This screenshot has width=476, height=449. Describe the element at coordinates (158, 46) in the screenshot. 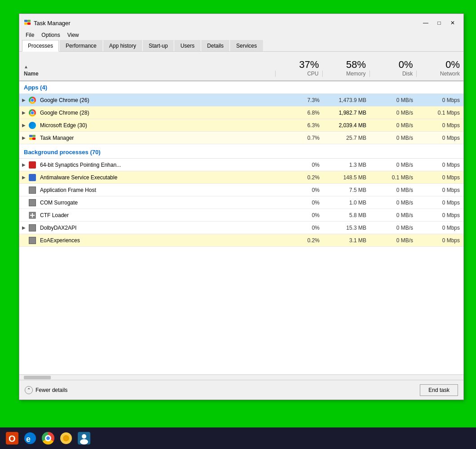

I see `tab-startup: Start-up` at that location.